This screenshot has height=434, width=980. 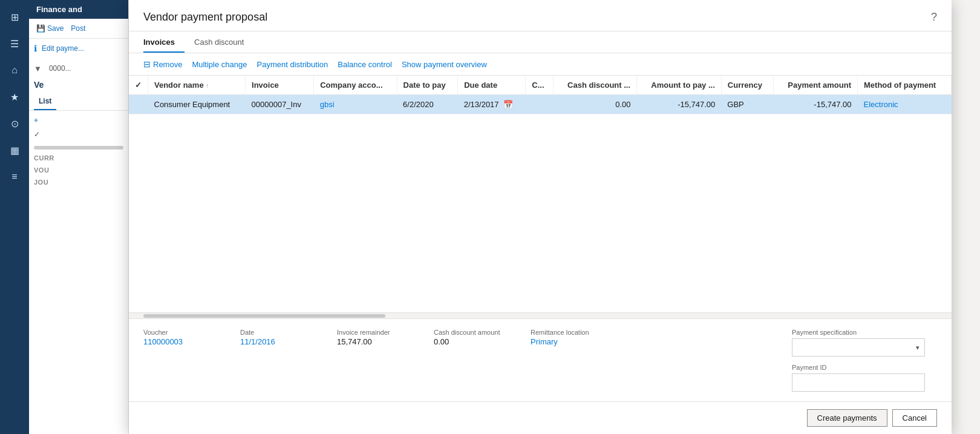 I want to click on create-payments-button: Create payments, so click(x=847, y=418).